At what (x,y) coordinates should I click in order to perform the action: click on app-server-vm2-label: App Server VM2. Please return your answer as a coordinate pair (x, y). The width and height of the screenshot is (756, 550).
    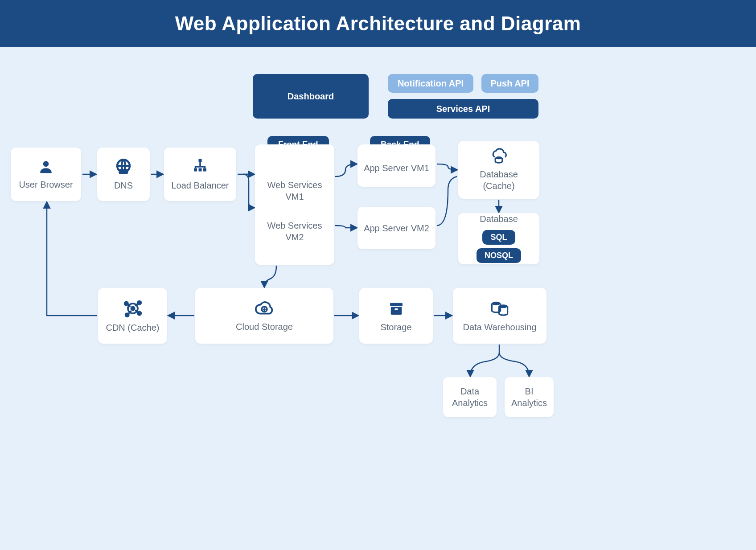
    Looking at the image, I should click on (397, 228).